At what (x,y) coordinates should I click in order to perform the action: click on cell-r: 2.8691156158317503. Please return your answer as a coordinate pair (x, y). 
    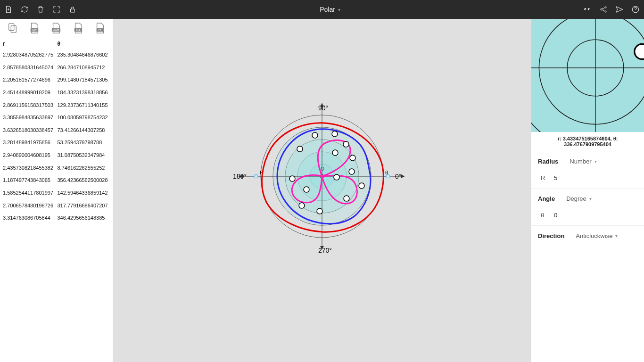
    Looking at the image, I should click on (29, 106).